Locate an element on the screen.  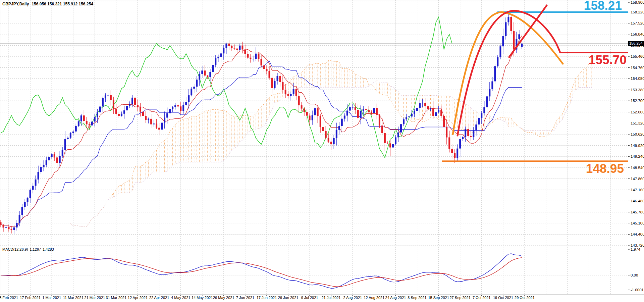
date-axis-label: 3 Sep 2021 is located at coordinates (417, 298).